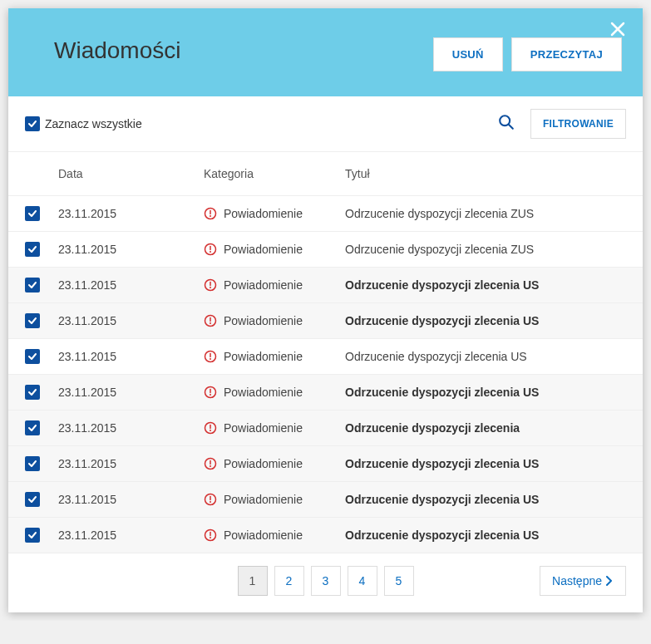  Describe the element at coordinates (326, 581) in the screenshot. I see `page-buttons: 12345` at that location.